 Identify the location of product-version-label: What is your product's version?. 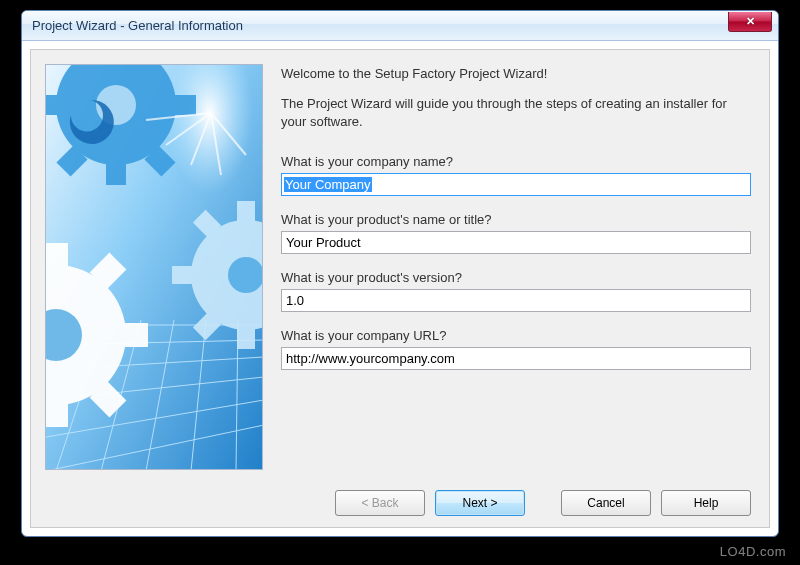
(518, 278).